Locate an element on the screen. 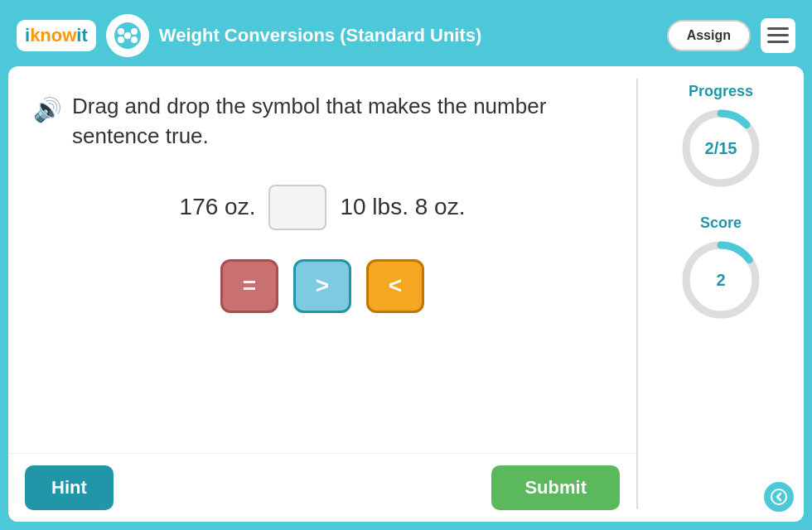 The height and width of the screenshot is (530, 812). progress-label: Progress is located at coordinates (721, 91).